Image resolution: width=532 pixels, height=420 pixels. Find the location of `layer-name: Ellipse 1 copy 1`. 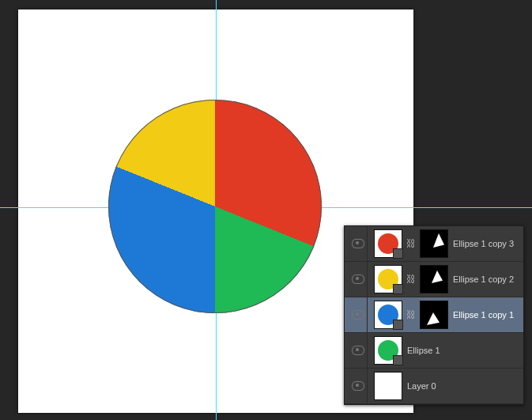

layer-name: Ellipse 1 copy 1 is located at coordinates (485, 315).